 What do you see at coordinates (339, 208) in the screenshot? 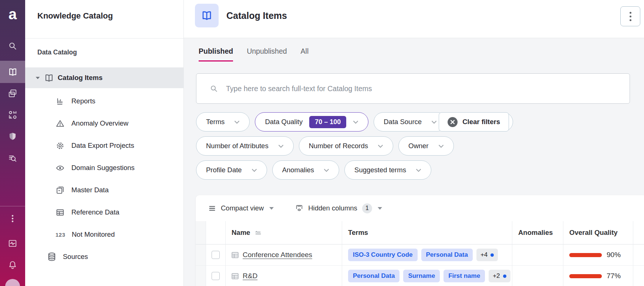
I see `hidden-columns-dropdown: Hidden columns 1` at bounding box center [339, 208].